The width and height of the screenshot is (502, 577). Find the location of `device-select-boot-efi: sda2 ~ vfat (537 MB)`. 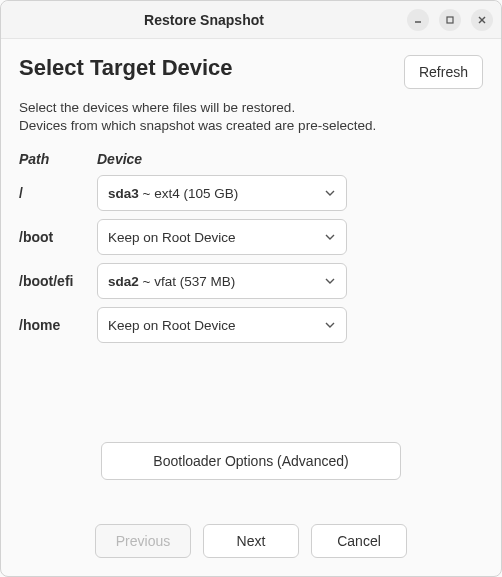

device-select-boot-efi: sda2 ~ vfat (537 MB) is located at coordinates (222, 281).